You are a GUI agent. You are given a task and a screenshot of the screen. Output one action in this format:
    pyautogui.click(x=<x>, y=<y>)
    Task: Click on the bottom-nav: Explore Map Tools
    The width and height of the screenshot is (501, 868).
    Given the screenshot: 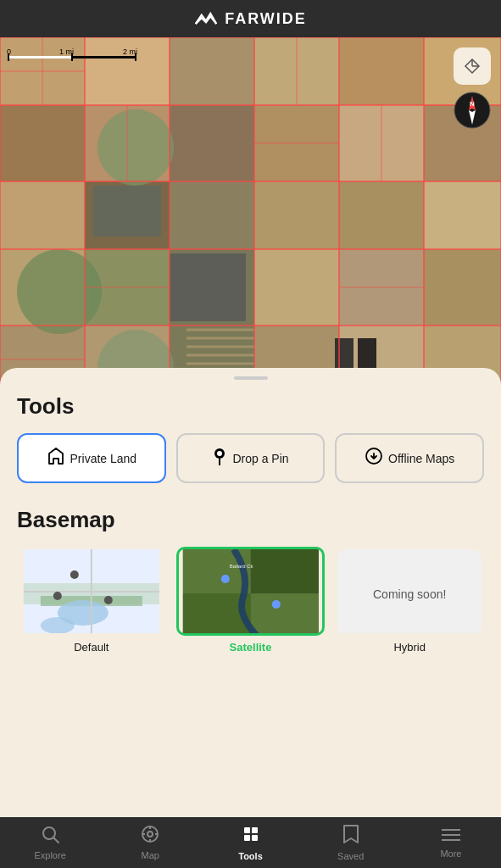 What is the action you would take?
    pyautogui.click(x=251, y=843)
    